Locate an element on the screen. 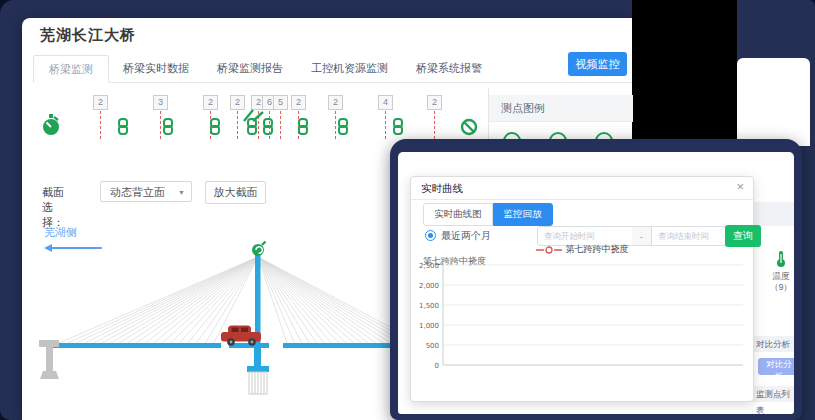  left-abutment is located at coordinates (49, 360).